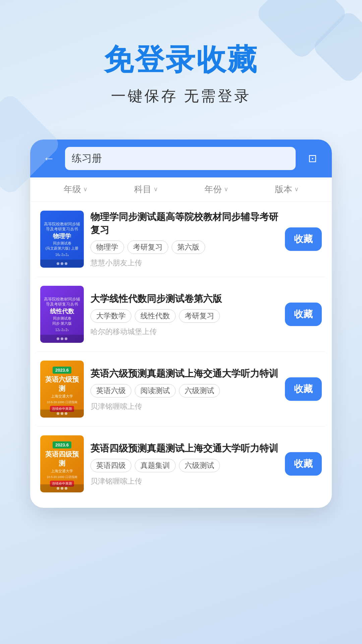 Image resolution: width=362 pixels, height=644 pixels. I want to click on cover-eng-title: 英语六级预测, so click(62, 384).